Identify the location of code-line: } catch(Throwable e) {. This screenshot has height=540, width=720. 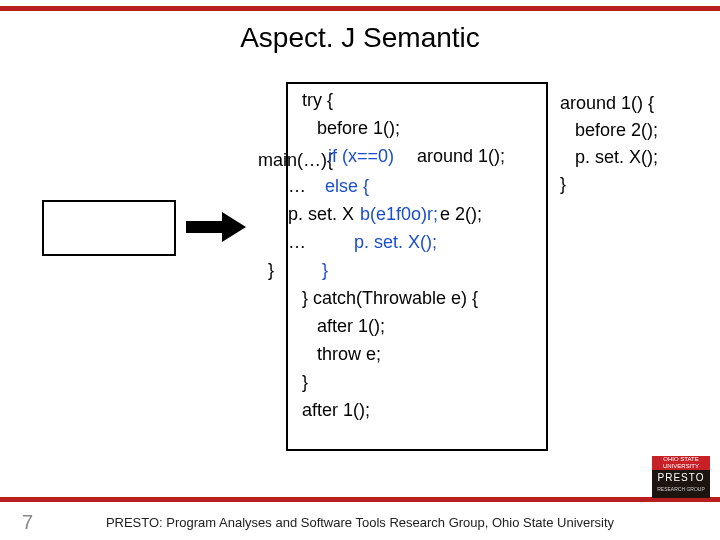
(390, 298).